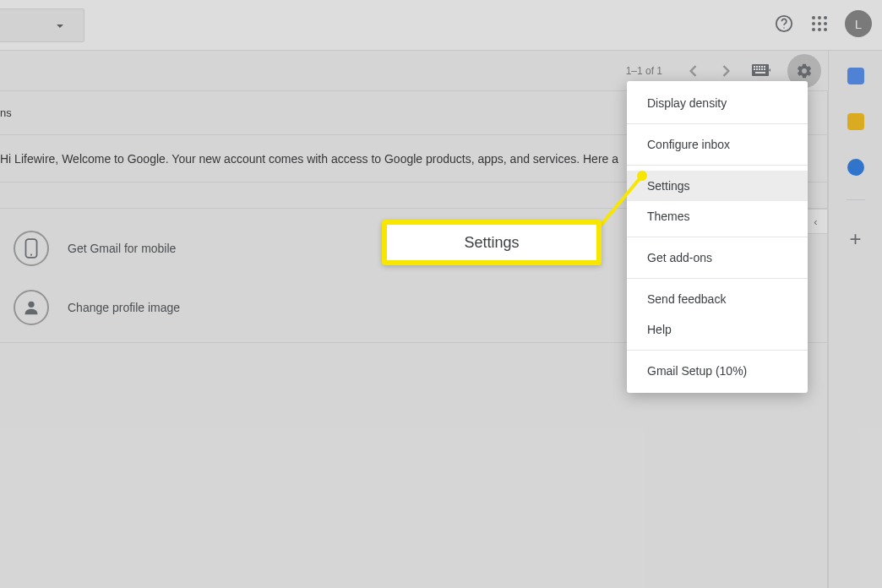 Image resolution: width=882 pixels, height=588 pixels. Describe the element at coordinates (855, 239) in the screenshot. I see `add-addon-button: +` at that location.